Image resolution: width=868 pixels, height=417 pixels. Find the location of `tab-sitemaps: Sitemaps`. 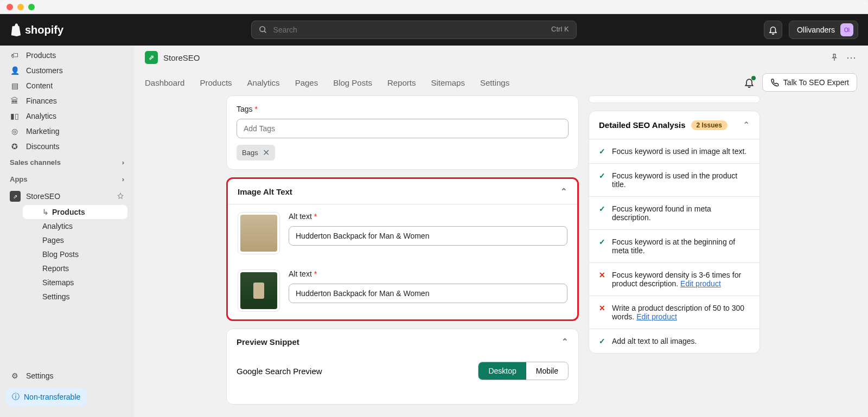

tab-sitemaps: Sitemaps is located at coordinates (448, 82).